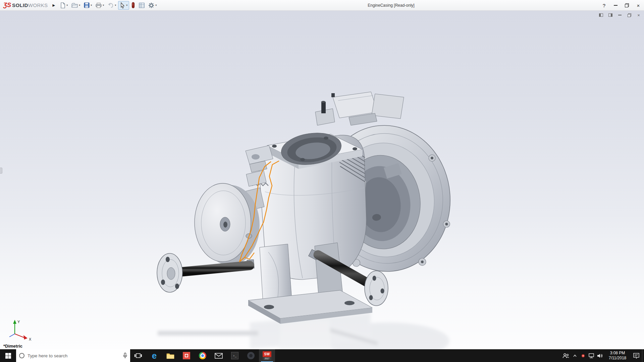 The width and height of the screenshot is (644, 362). What do you see at coordinates (602, 356) in the screenshot?
I see `system-tray: 3:08 PM 7/11/2018` at bounding box center [602, 356].